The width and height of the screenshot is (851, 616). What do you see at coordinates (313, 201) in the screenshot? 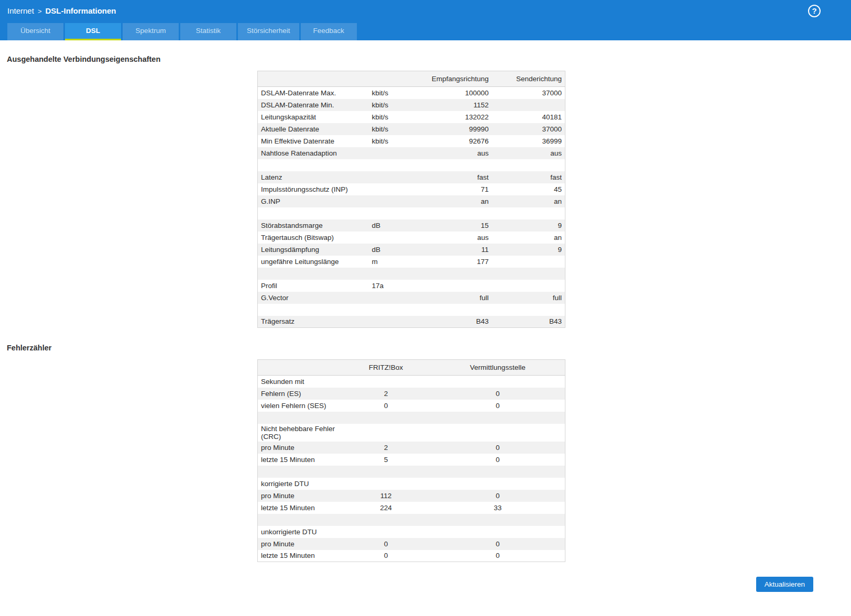
I see `cell-label: G.INP` at bounding box center [313, 201].